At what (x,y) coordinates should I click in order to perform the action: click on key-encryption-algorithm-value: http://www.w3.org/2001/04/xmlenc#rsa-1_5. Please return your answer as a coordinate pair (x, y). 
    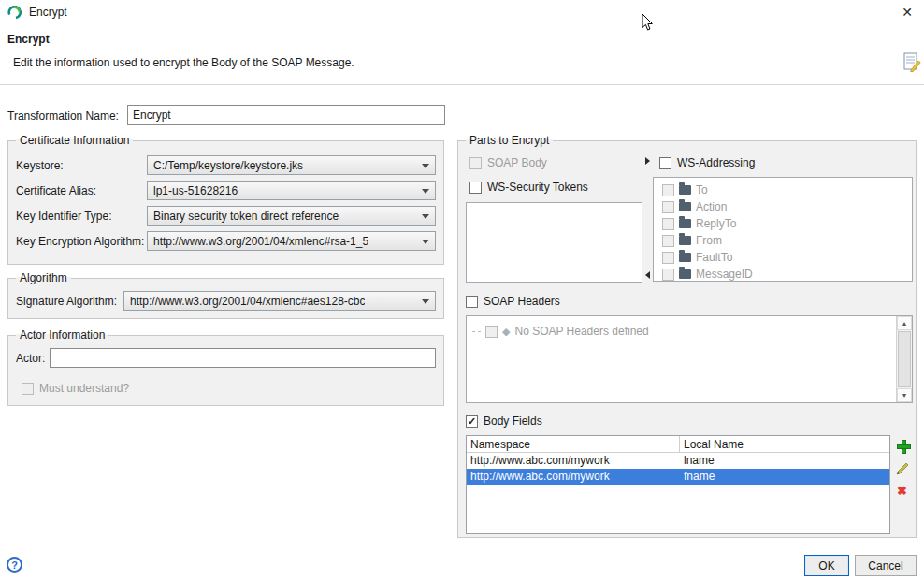
    Looking at the image, I should click on (261, 241).